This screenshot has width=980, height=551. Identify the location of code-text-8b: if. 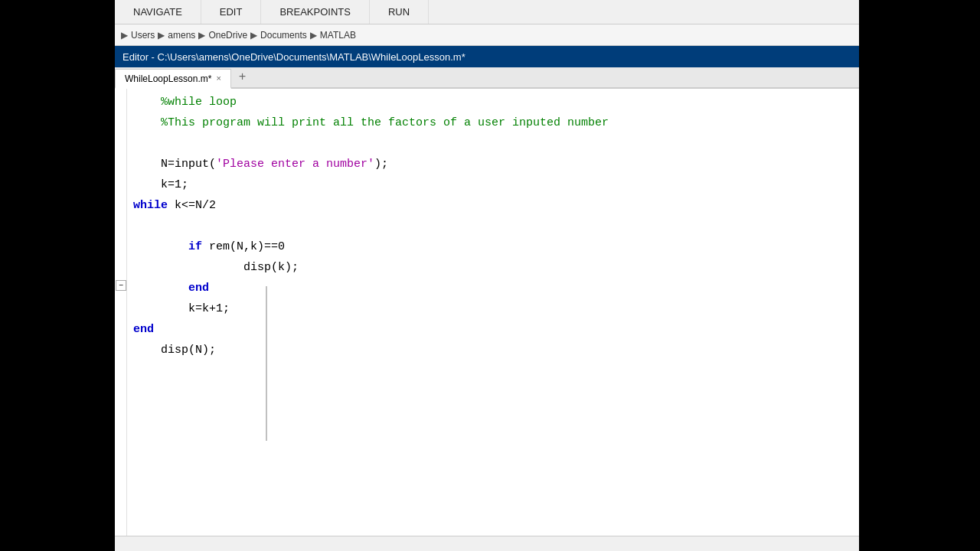
(195, 246).